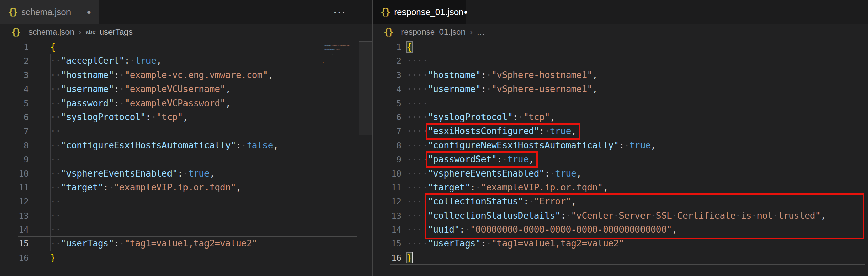 This screenshot has width=868, height=276. Describe the element at coordinates (186, 75) in the screenshot. I see `code-line: 3··"hostname":·"example-vc.eng.vmware.co…` at that location.